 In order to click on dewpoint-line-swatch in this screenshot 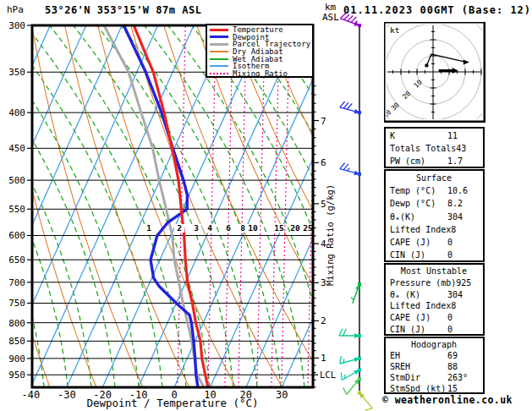, I will do `click(219, 37)`.